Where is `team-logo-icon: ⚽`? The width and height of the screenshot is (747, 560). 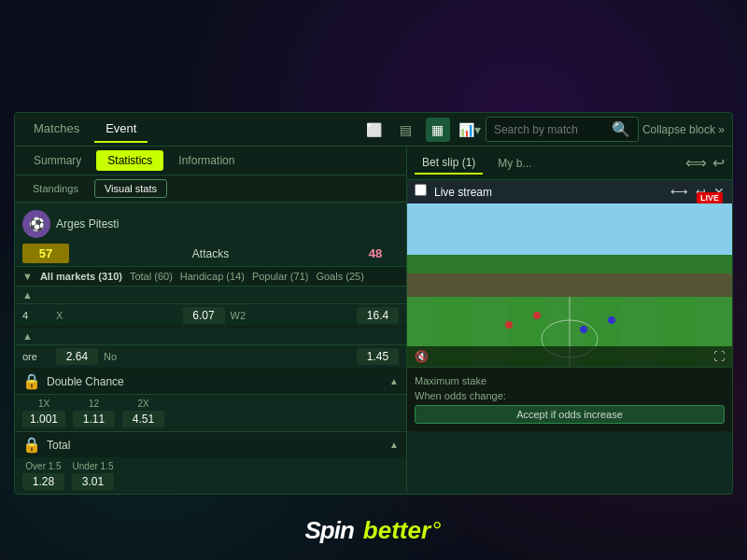 team-logo-icon: ⚽ is located at coordinates (37, 224).